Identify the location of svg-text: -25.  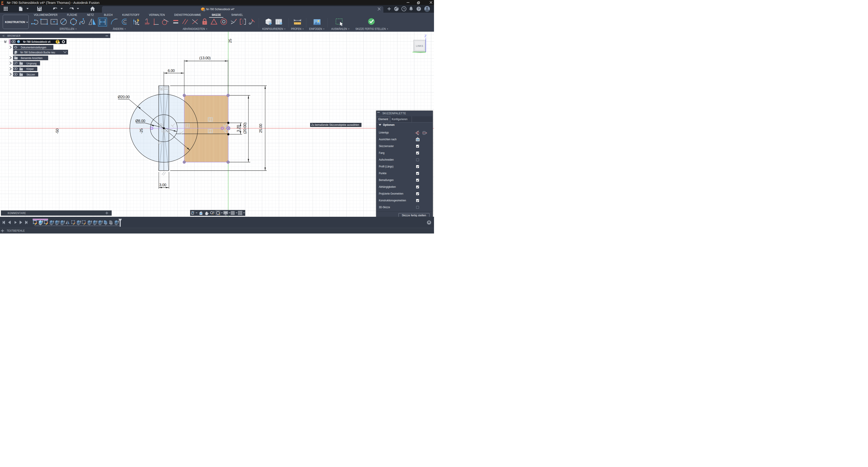
(141, 131).